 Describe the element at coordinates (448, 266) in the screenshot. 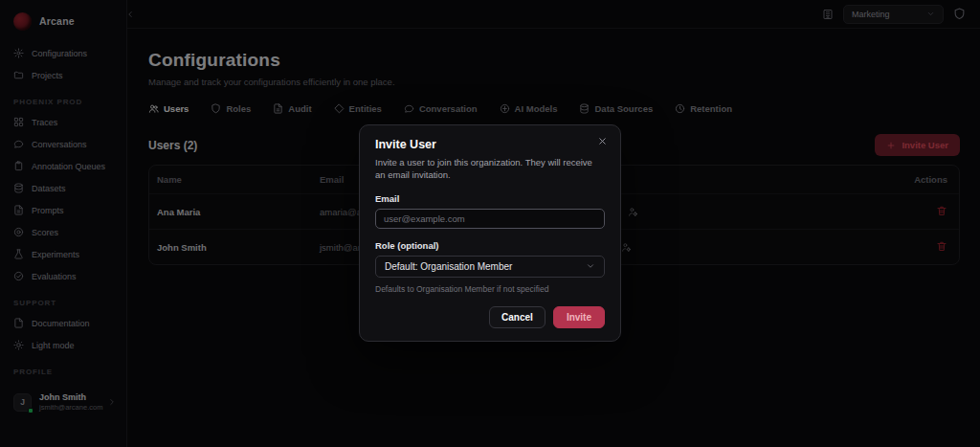

I see `role-select-value: Default: Organisation Member` at that location.